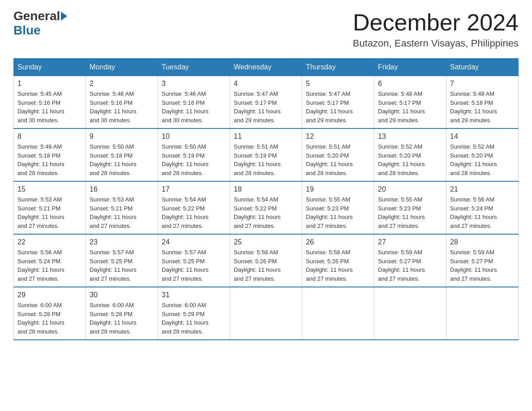 Image resolution: width=532 pixels, height=411 pixels. What do you see at coordinates (266, 160) in the screenshot?
I see `day-info: Sunrise: 5:51 AMSunset: 5:19 PMDaylight:…` at bounding box center [266, 160].